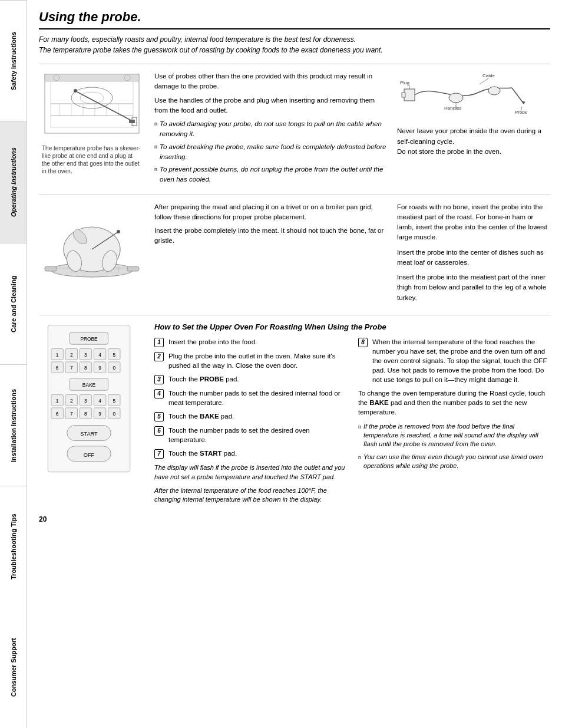  What do you see at coordinates (474, 223) in the screenshot?
I see `section2-right-p1: For roasts with no bone, insert the prob…` at bounding box center [474, 223].